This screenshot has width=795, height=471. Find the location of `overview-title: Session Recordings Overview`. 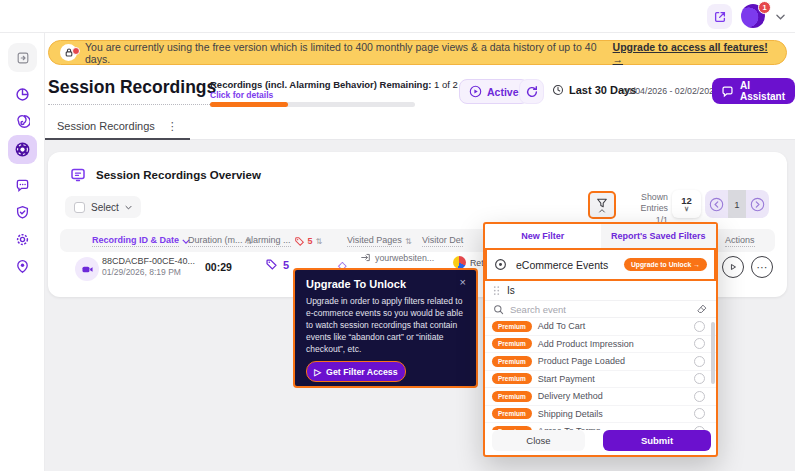

overview-title: Session Recordings Overview is located at coordinates (178, 175).